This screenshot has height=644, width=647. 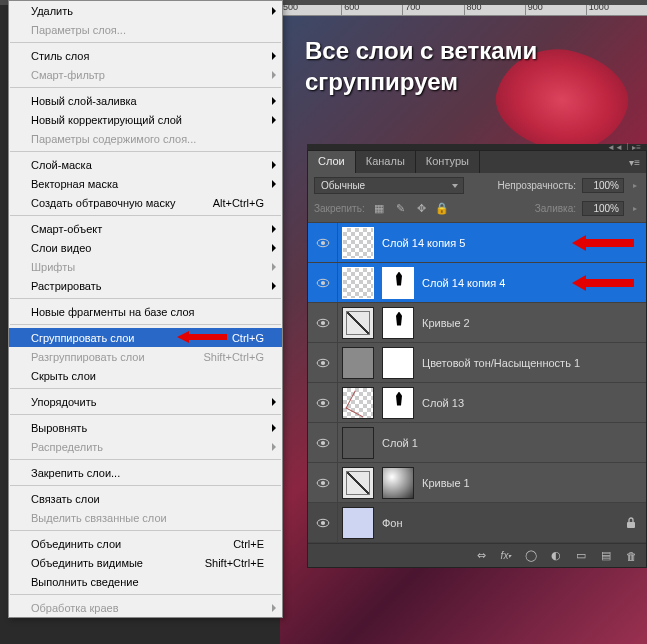 I want to click on menu-item-label: Сгруппировать слои, so click(x=132, y=338).